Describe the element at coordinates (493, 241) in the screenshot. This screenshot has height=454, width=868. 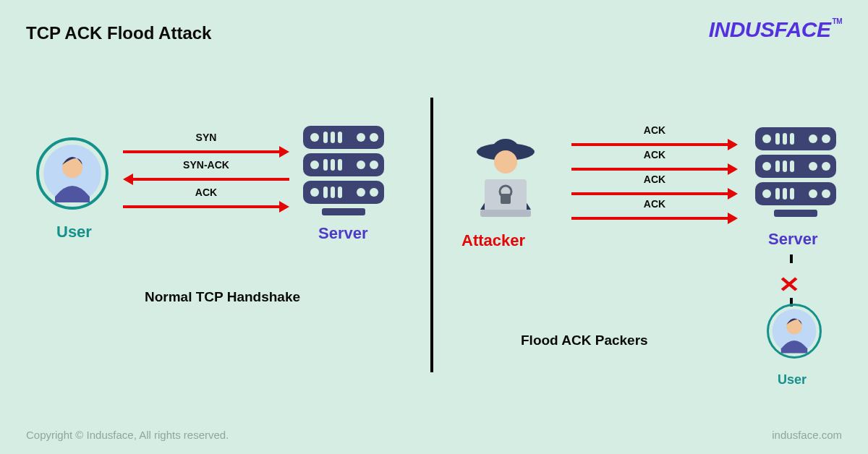
I see `attacker-label: Attacker` at that location.